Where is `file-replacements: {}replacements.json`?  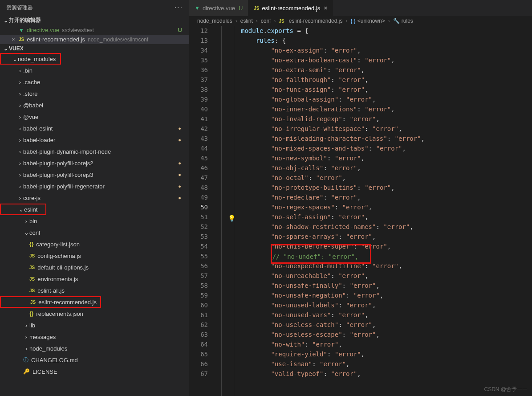
file-replacements: {}replacements.json is located at coordinates (94, 314).